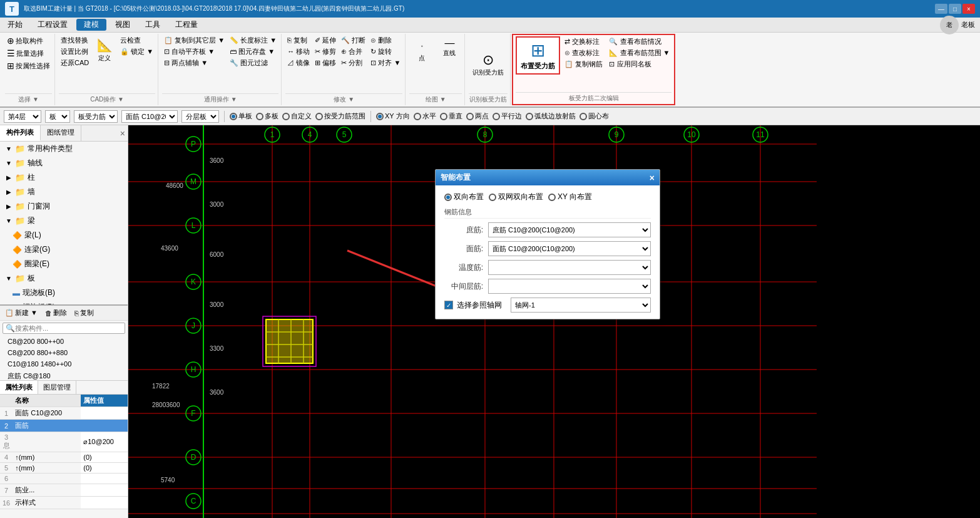 Image resolution: width=980 pixels, height=518 pixels. I want to click on menu-project-settings: 工程设置, so click(53, 25).